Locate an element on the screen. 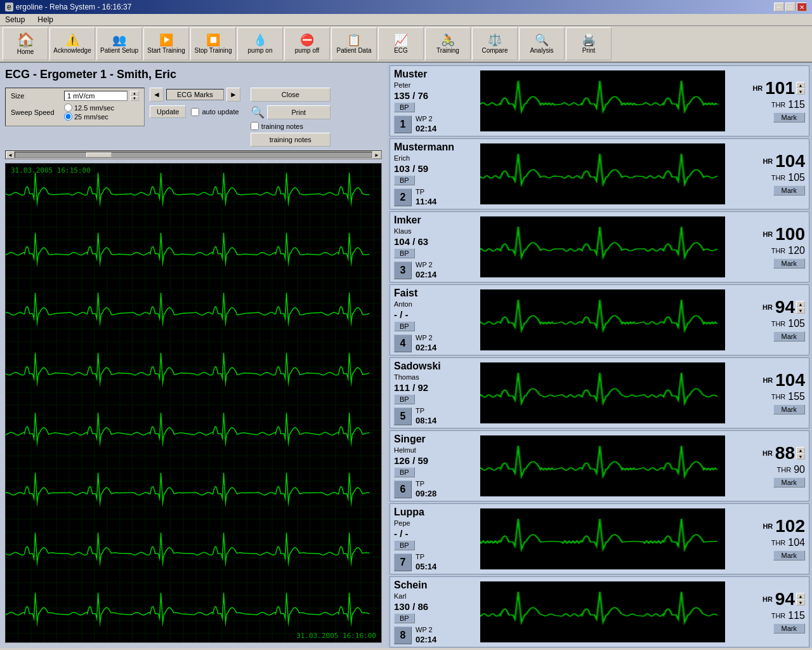  mark-button-2: Mark is located at coordinates (789, 190).